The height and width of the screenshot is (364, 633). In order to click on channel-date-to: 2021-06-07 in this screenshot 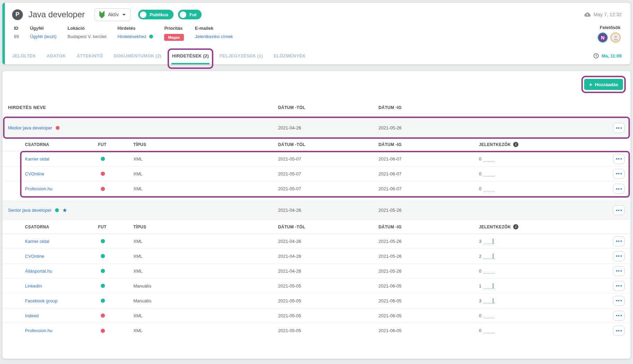, I will do `click(429, 189)`.